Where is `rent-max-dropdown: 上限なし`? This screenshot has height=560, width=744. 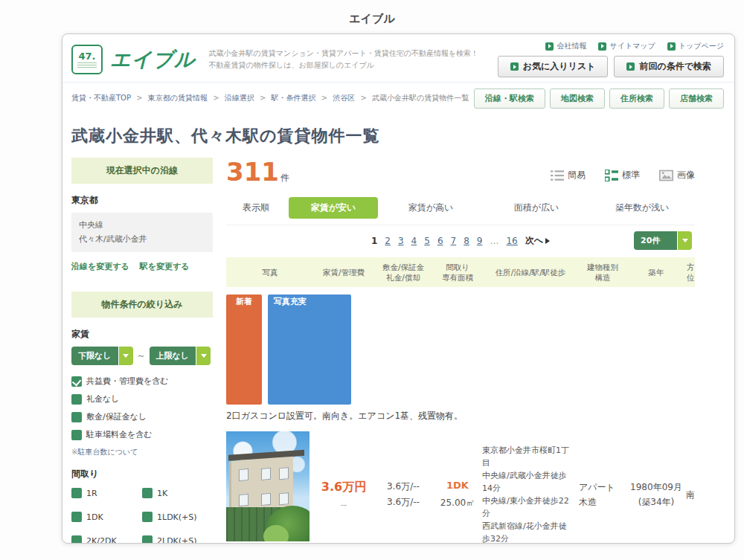 rent-max-dropdown: 上限なし is located at coordinates (180, 355).